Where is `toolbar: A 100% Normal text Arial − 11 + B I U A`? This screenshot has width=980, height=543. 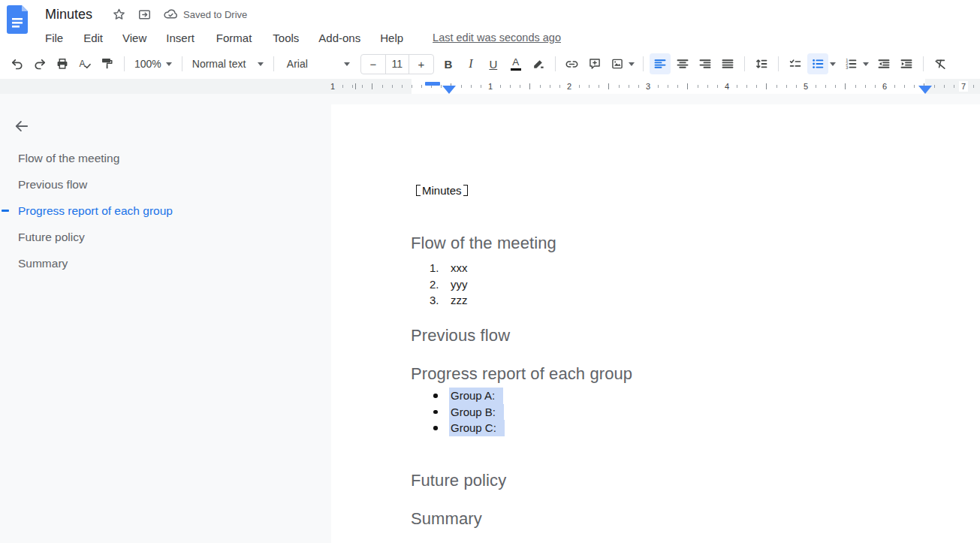 toolbar: A 100% Normal text Arial − 11 + B I U A is located at coordinates (490, 64).